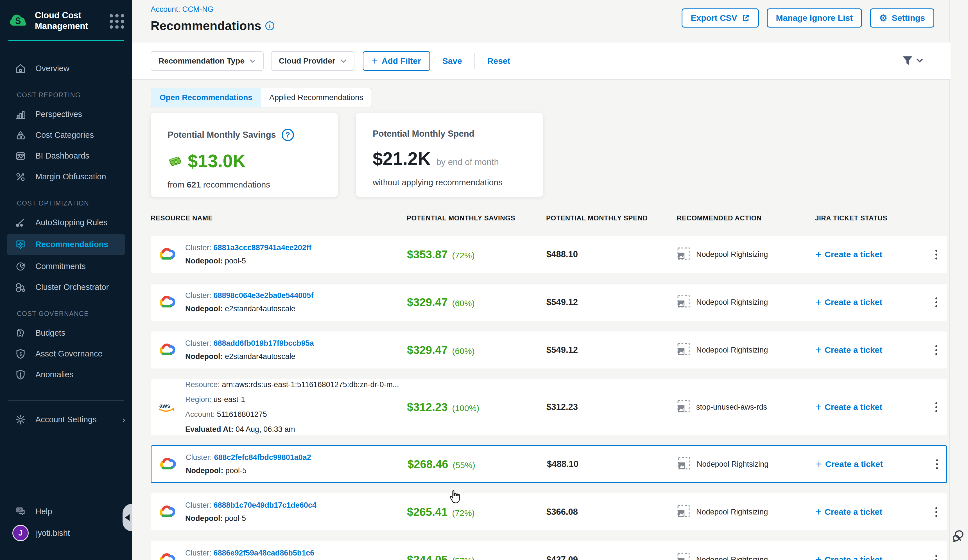  I want to click on table-header: RESOURCE NAME POTENTIAL MONTHLY SAVINGS …, so click(549, 218).